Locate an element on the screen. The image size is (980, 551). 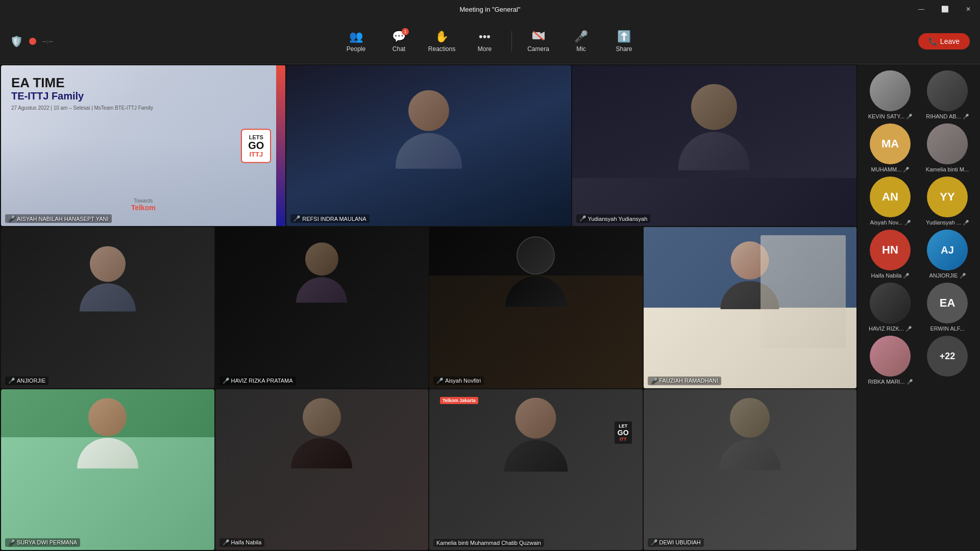
sidebar-container: KEVIN SATY... 🎤 RIHAND AB... 🎤 is located at coordinates (919, 308).